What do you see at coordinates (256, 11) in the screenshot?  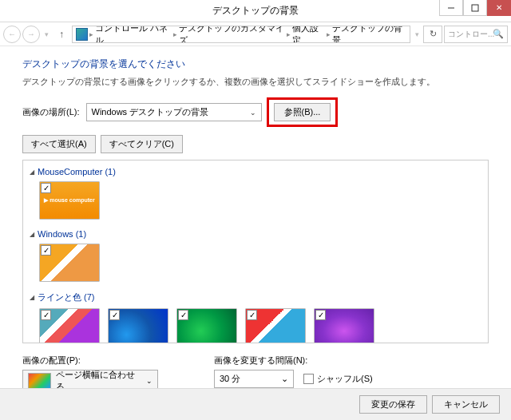 I see `title-bar: デスクトップの背景 ✕` at bounding box center [256, 11].